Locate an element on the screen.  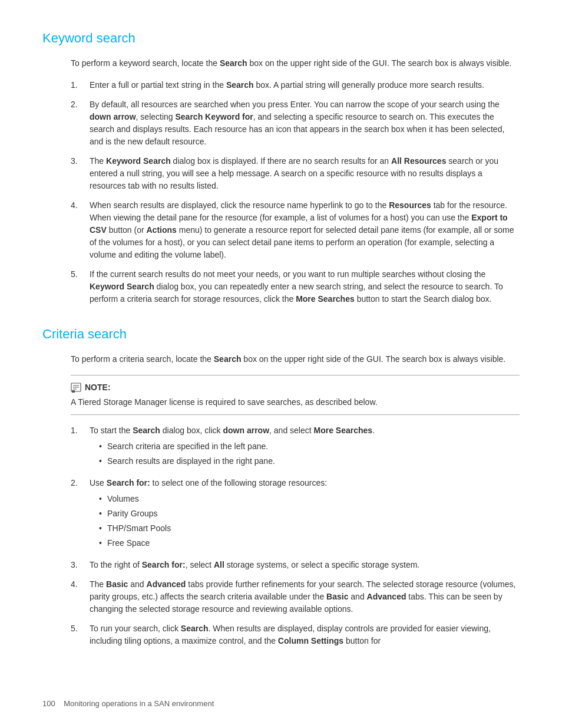
page-number: 100 is located at coordinates (49, 704).